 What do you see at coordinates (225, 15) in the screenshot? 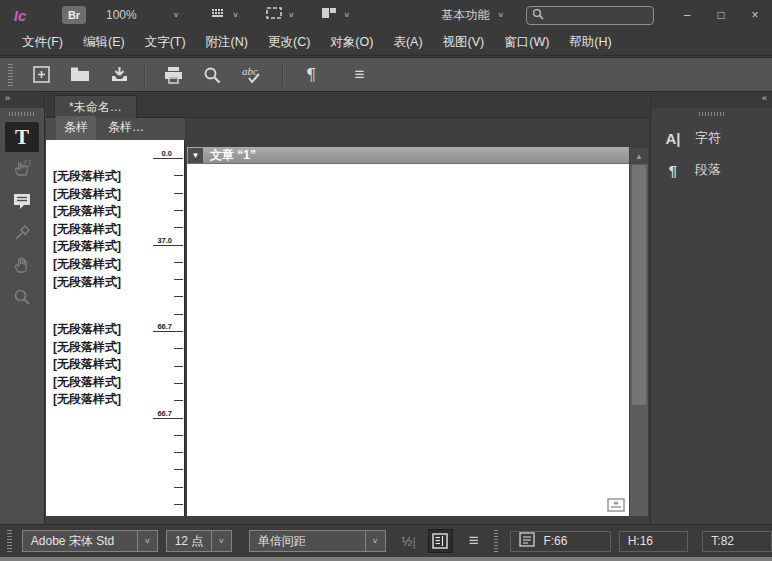
I see `view-options-dropdown: ∨` at bounding box center [225, 15].